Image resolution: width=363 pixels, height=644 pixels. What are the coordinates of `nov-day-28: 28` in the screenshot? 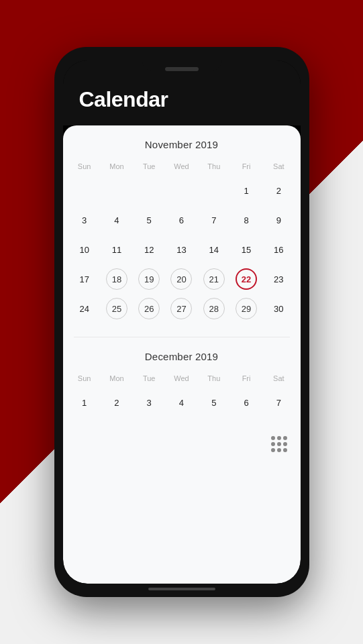 It's located at (214, 309).